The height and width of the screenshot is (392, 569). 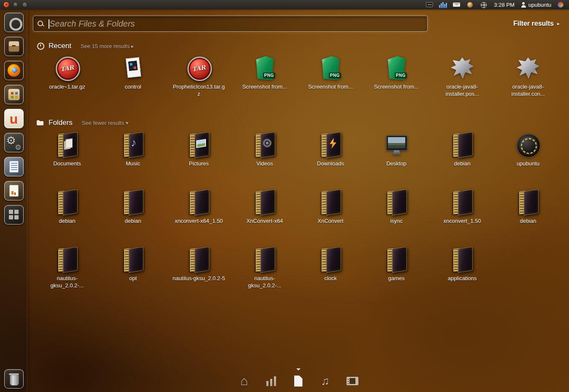 I want to click on session-menu-icon, so click(x=561, y=5).